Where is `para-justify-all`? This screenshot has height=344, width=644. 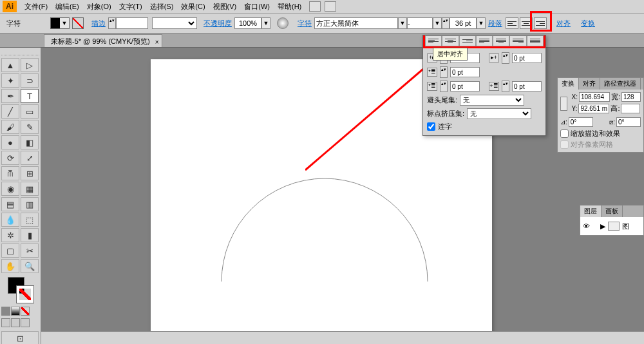 para-justify-all is located at coordinates (535, 41).